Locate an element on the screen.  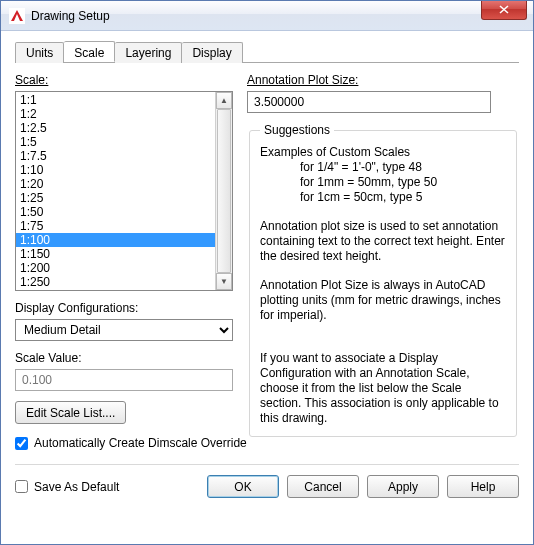
help-button: Help is located at coordinates (483, 486).